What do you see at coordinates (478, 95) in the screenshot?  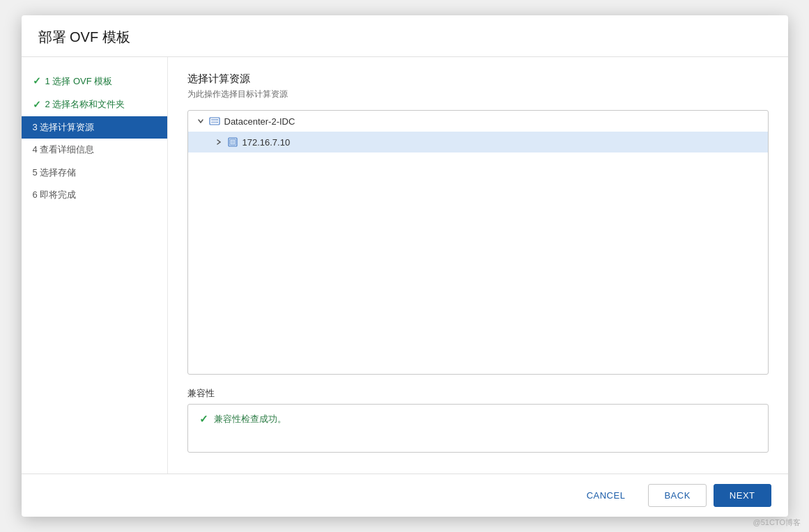 I see `section-subtitle: 为此操作选择目标计算资源` at bounding box center [478, 95].